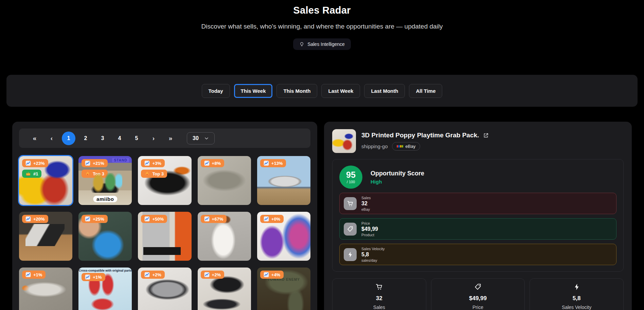  What do you see at coordinates (164, 180) in the screenshot?
I see `product-card-black-smg: +3% Top 3` at bounding box center [164, 180].